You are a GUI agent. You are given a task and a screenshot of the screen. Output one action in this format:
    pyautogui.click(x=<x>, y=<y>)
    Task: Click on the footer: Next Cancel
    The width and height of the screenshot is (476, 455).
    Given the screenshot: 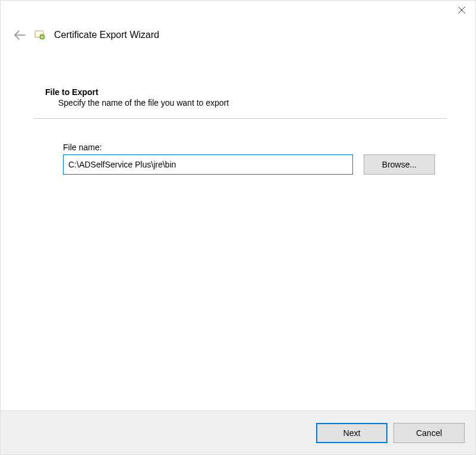 What is the action you would take?
    pyautogui.click(x=238, y=432)
    